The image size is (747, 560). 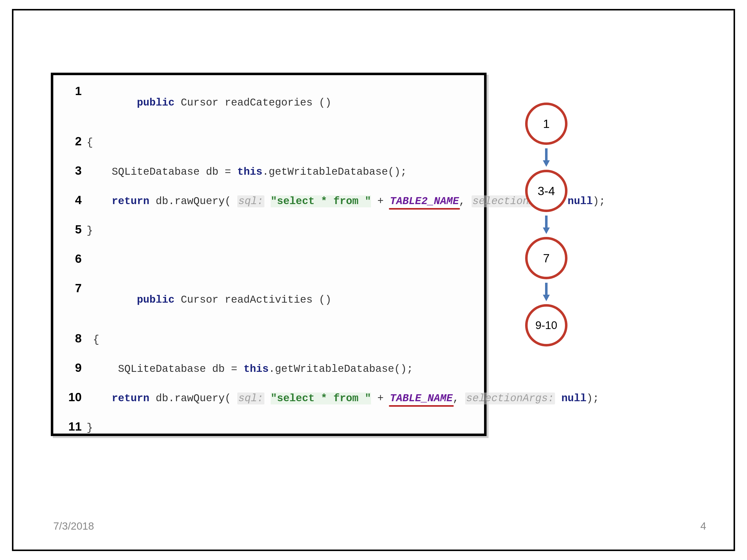 I want to click on flow-node-2: 3-4, so click(x=546, y=191).